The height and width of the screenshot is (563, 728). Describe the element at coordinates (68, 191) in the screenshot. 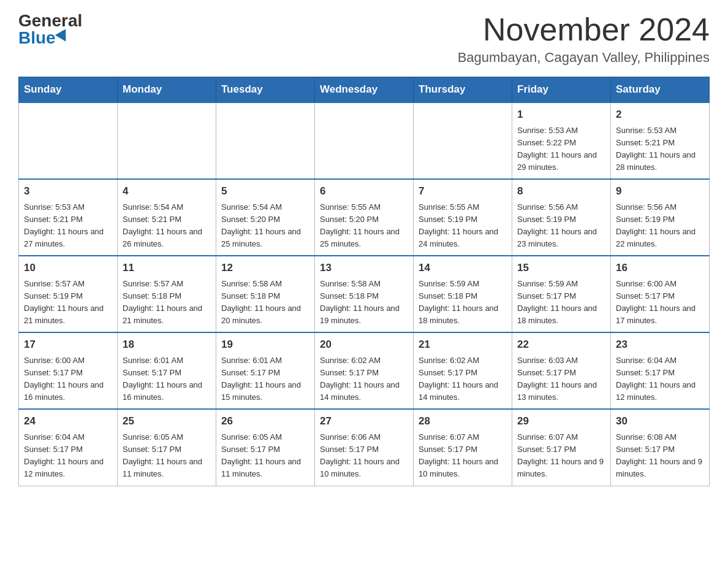

I see `day-number: 3` at that location.